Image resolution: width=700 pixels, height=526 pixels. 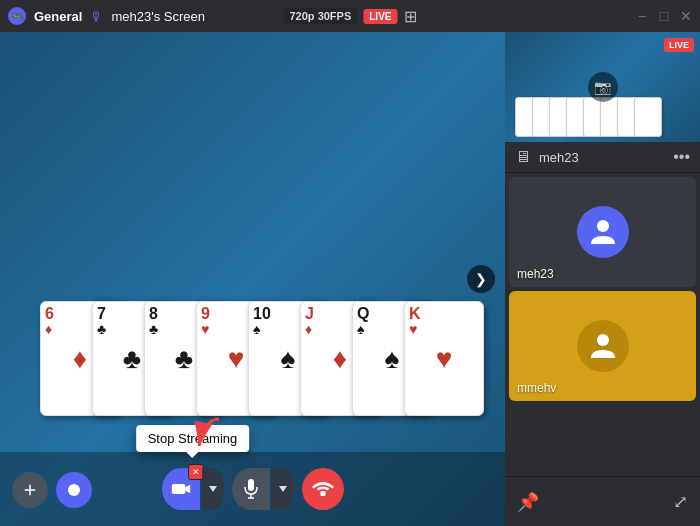 What do you see at coordinates (17, 16) in the screenshot?
I see `discord-logo: 🎮` at bounding box center [17, 16].